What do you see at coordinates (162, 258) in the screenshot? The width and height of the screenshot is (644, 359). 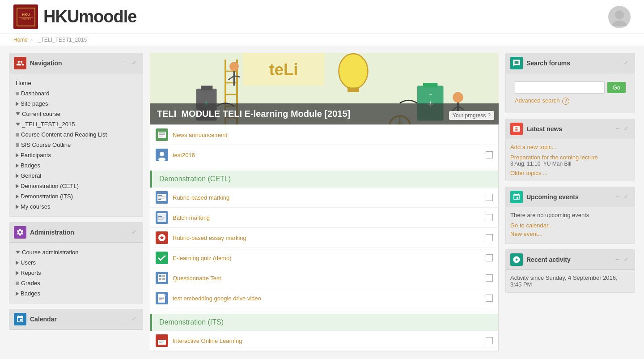 I see `quiz-icon` at bounding box center [162, 258].